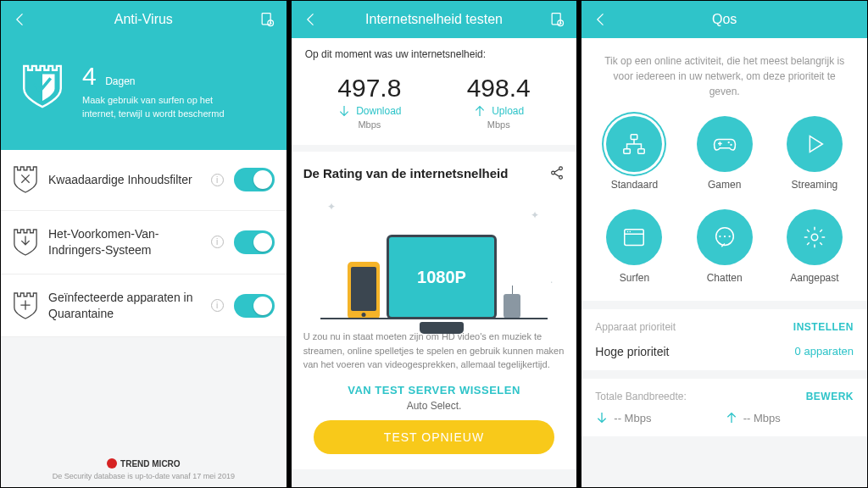  What do you see at coordinates (815, 144) in the screenshot?
I see `play-icon` at bounding box center [815, 144].